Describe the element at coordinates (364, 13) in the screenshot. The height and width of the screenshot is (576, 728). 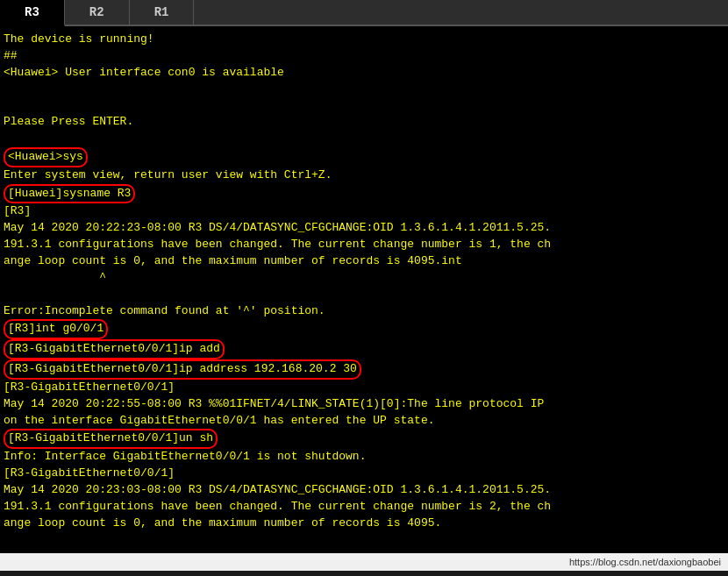
I see `tab-bar: R3 R2 R1` at that location.